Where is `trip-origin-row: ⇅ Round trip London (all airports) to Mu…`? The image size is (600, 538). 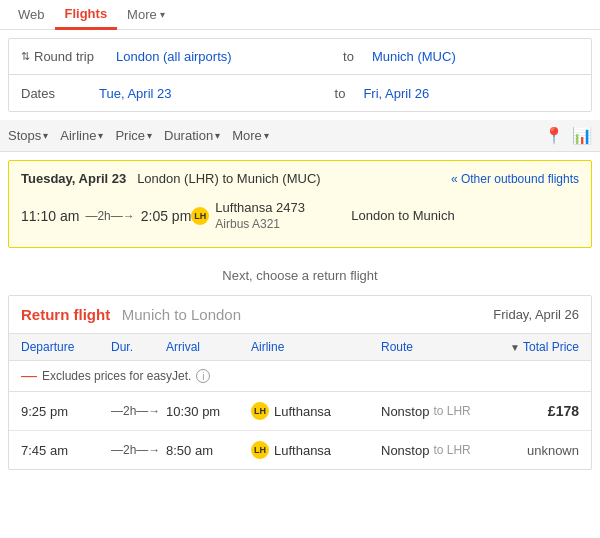 trip-origin-row: ⇅ Round trip London (all airports) to Mu… is located at coordinates (300, 57).